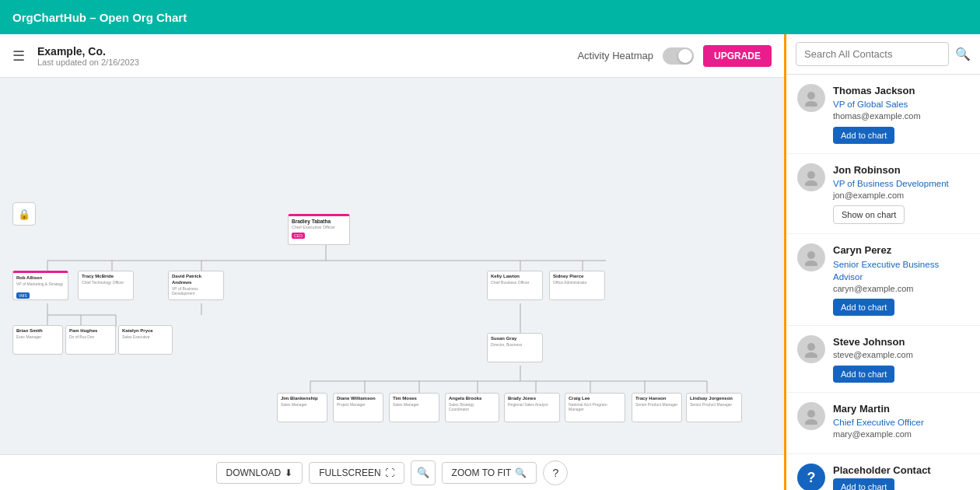 This screenshot has height=490, width=980. I want to click on fullscreen-label: FULLSCREEN, so click(350, 473).